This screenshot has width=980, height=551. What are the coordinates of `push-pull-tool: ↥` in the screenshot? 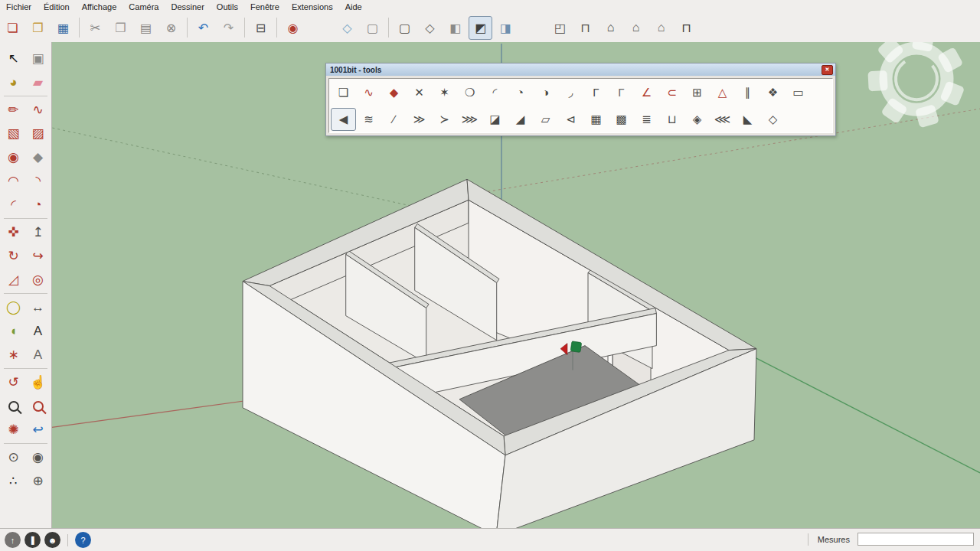 It's located at (38, 233).